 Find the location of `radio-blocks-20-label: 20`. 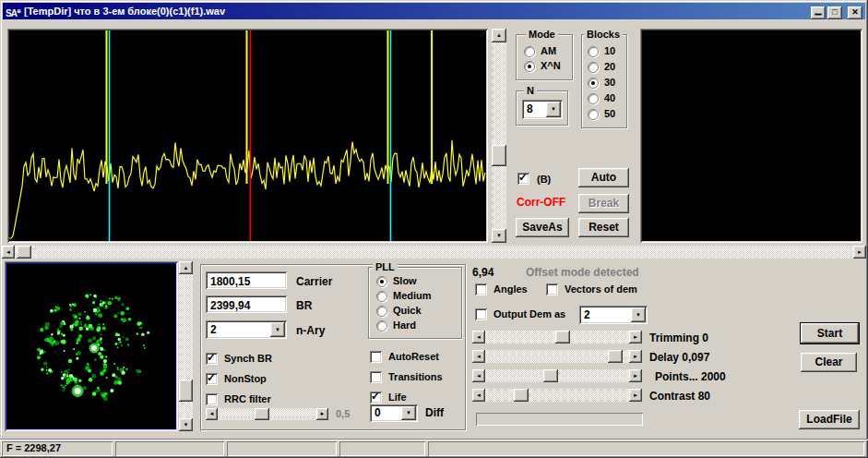

radio-blocks-20-label: 20 is located at coordinates (610, 66).